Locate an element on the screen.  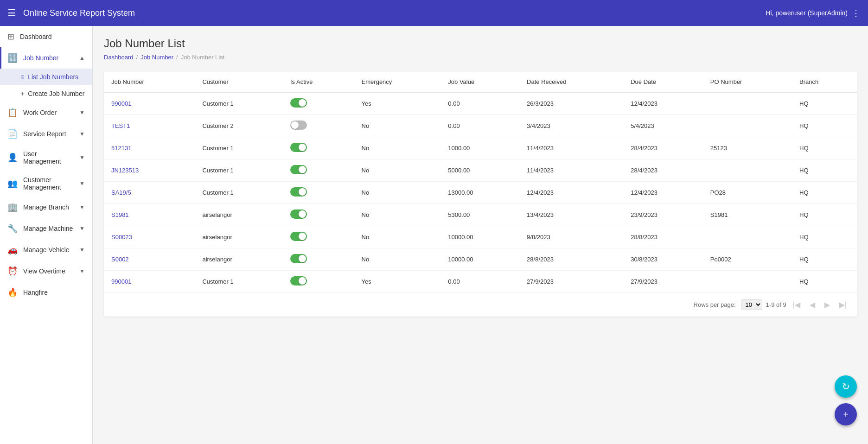
sidebar-item-hangfire: 🔥 Hangfire is located at coordinates (46, 292).